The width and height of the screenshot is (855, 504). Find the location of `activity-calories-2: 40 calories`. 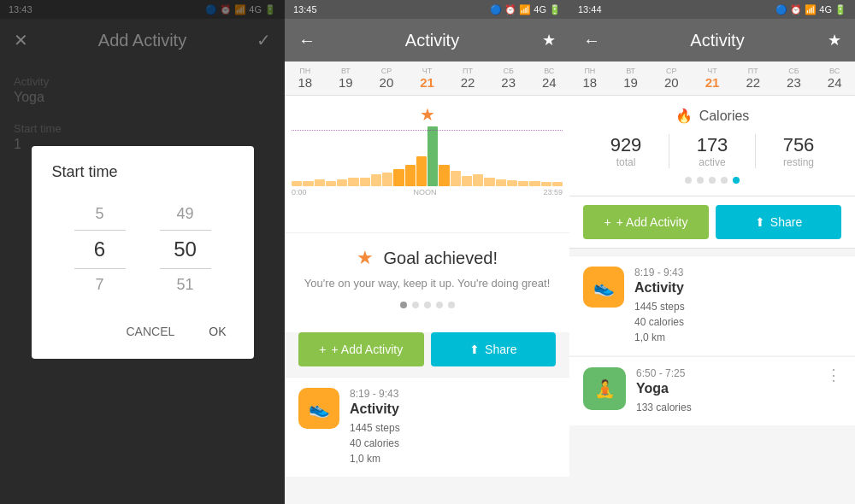

activity-calories-2: 40 calories is located at coordinates (453, 443).